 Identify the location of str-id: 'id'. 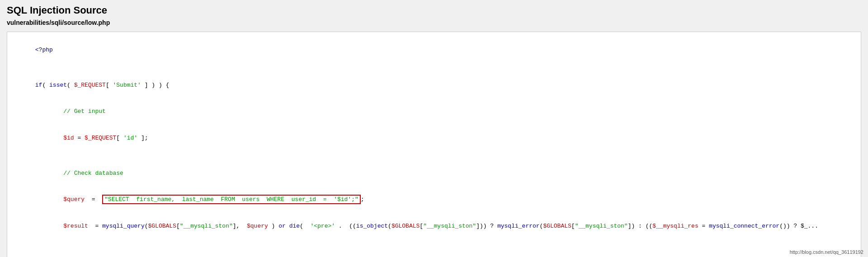
(130, 138).